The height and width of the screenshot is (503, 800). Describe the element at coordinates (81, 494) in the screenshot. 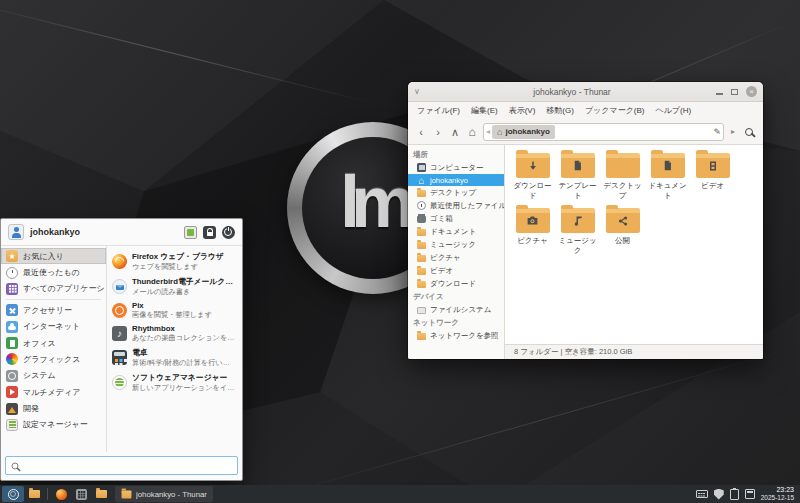

I see `app-finder-launcher` at that location.